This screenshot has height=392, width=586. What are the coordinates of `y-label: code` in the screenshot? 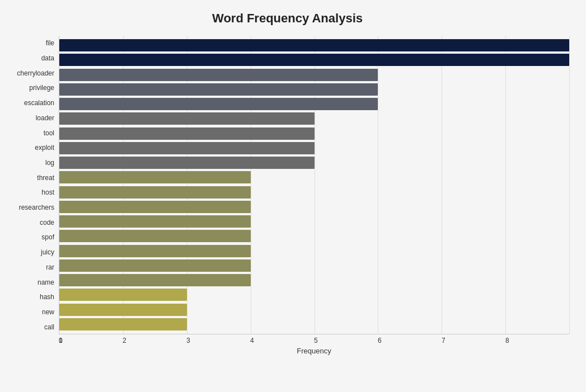 It's located at (47, 223).